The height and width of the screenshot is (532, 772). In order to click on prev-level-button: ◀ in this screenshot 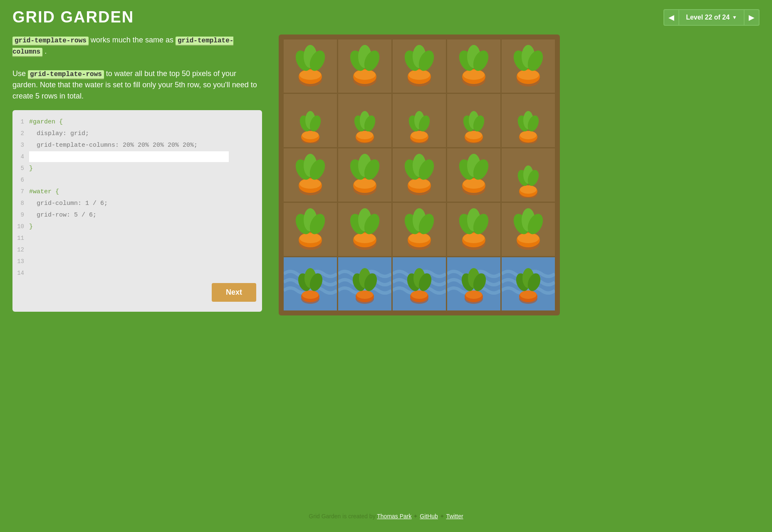, I will do `click(671, 17)`.